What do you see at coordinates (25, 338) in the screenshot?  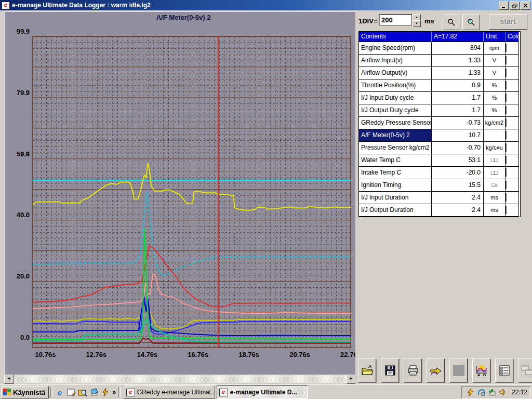 I see `y-tick-label: 0.0` at bounding box center [25, 338].